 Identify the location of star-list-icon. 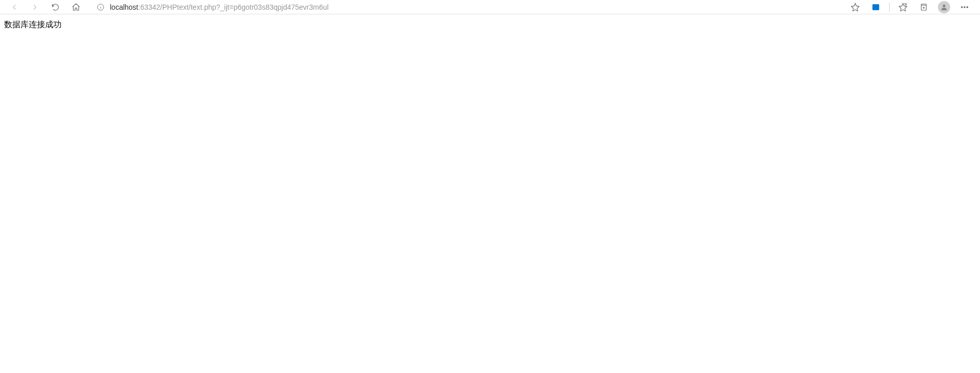
(903, 7).